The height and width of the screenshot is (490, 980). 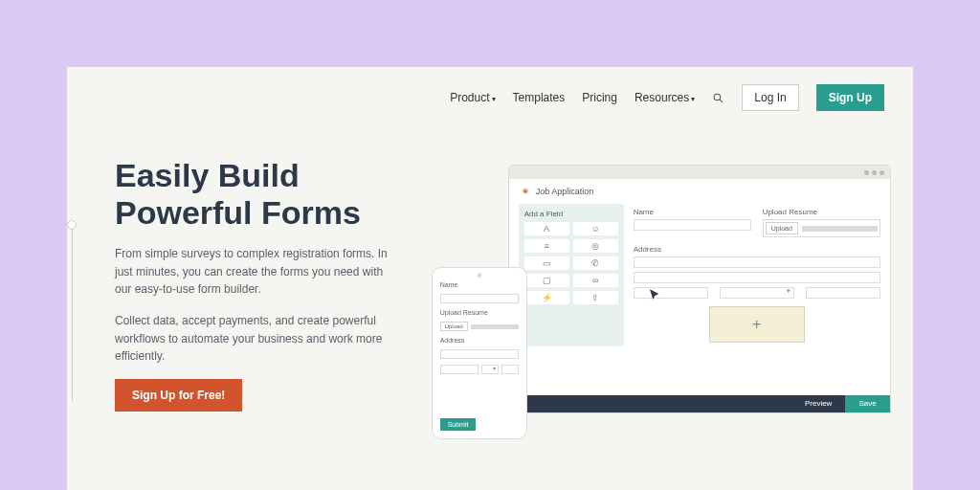 What do you see at coordinates (565, 191) in the screenshot?
I see `form-title: Job Application` at bounding box center [565, 191].